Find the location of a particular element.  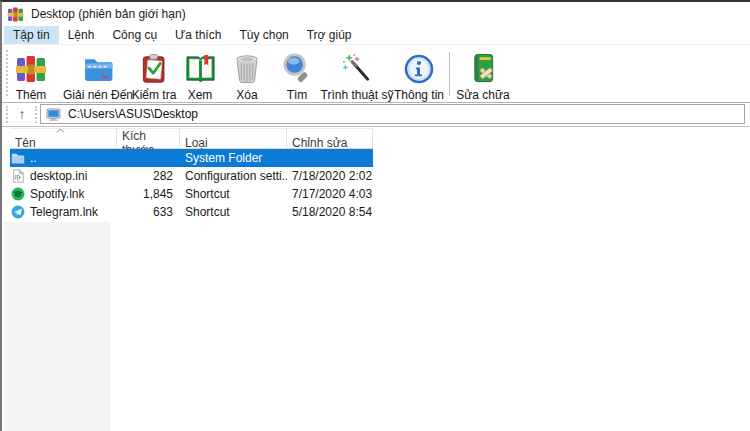

address-bar: ↑ C:\Users\ASUS\Desktop is located at coordinates (376, 114).